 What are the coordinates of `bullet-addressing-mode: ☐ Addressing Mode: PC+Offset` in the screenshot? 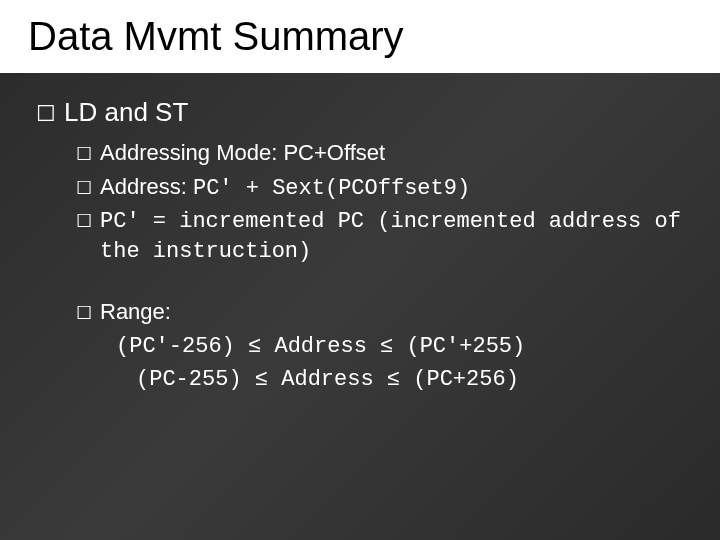 It's located at (380, 153).